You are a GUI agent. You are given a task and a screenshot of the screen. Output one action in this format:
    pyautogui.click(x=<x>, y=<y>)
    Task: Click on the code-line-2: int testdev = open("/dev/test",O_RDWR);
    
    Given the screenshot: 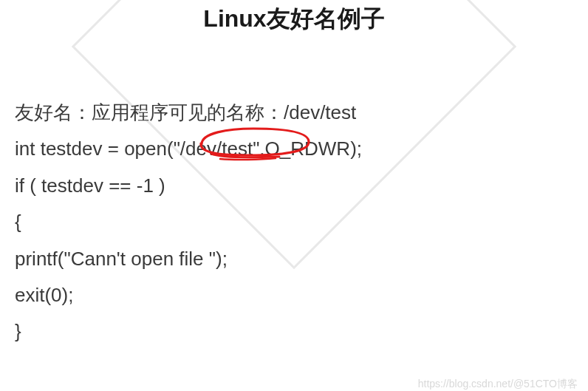 What is the action you would take?
    pyautogui.click(x=294, y=149)
    